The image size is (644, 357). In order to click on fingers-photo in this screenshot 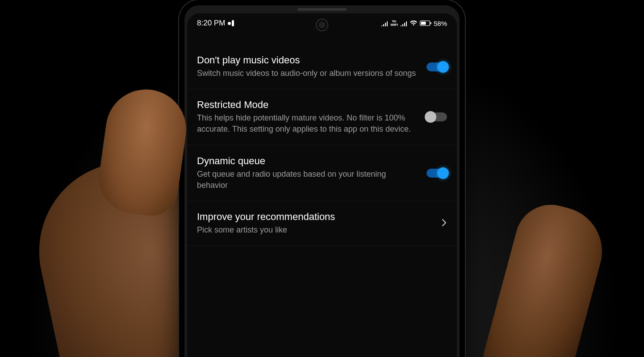, I will do `click(546, 277)`.